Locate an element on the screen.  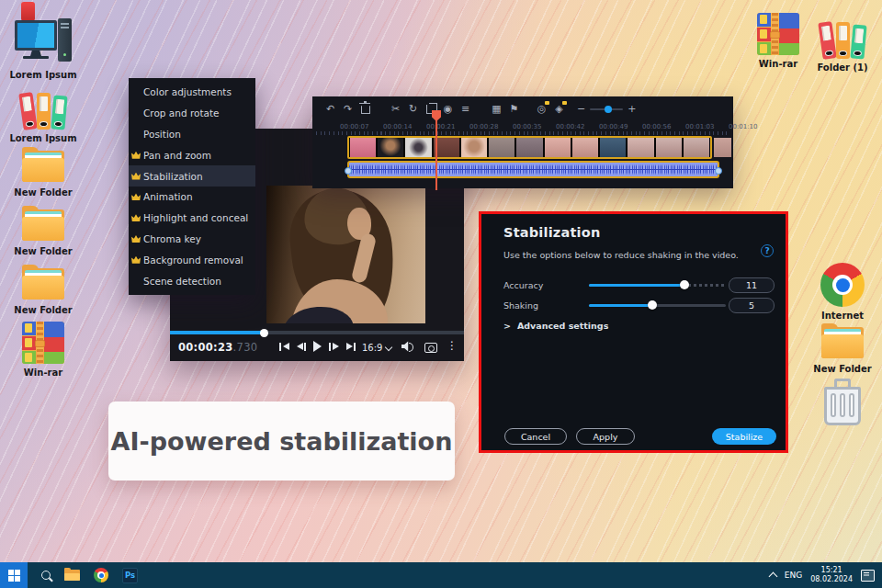
stabilization-tool-icon: ◎ is located at coordinates (542, 108).